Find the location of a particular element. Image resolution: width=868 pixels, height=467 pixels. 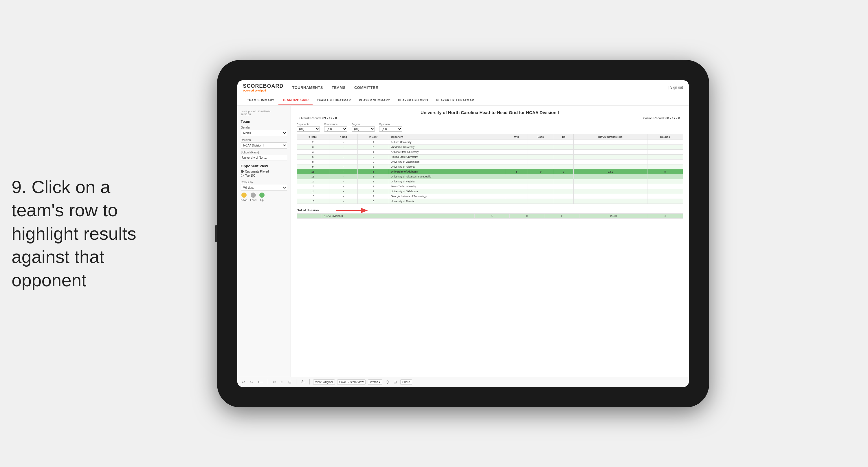

table-row: 2-1Auburn University is located at coordinates (490, 142).